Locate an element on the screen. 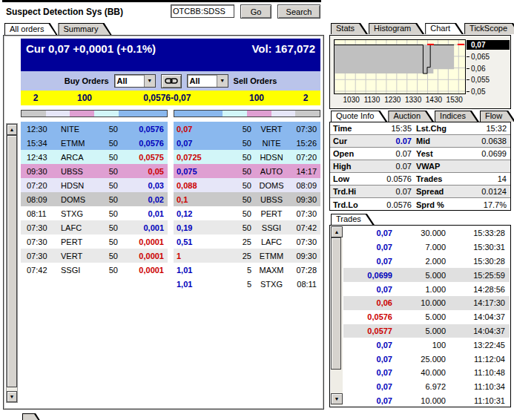 The image size is (514, 420). tab-quote-info: Quote Info is located at coordinates (359, 116).